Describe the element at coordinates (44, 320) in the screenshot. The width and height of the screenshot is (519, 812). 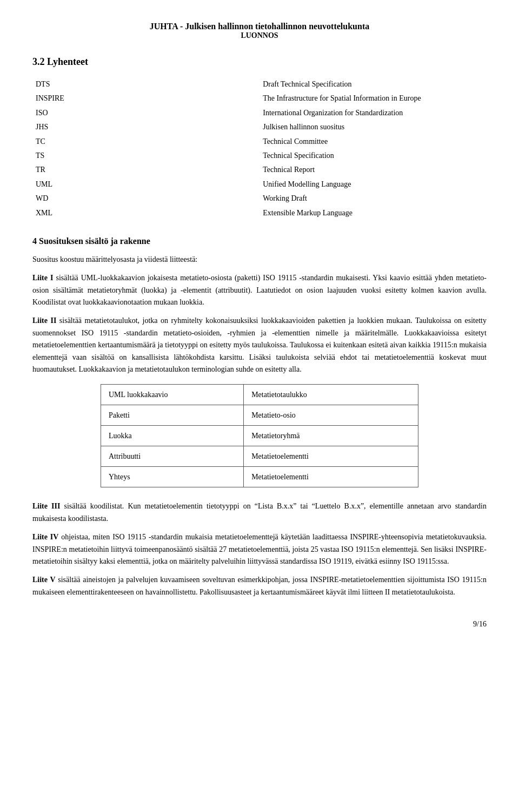
I see `liite2-label: Liite II` at that location.